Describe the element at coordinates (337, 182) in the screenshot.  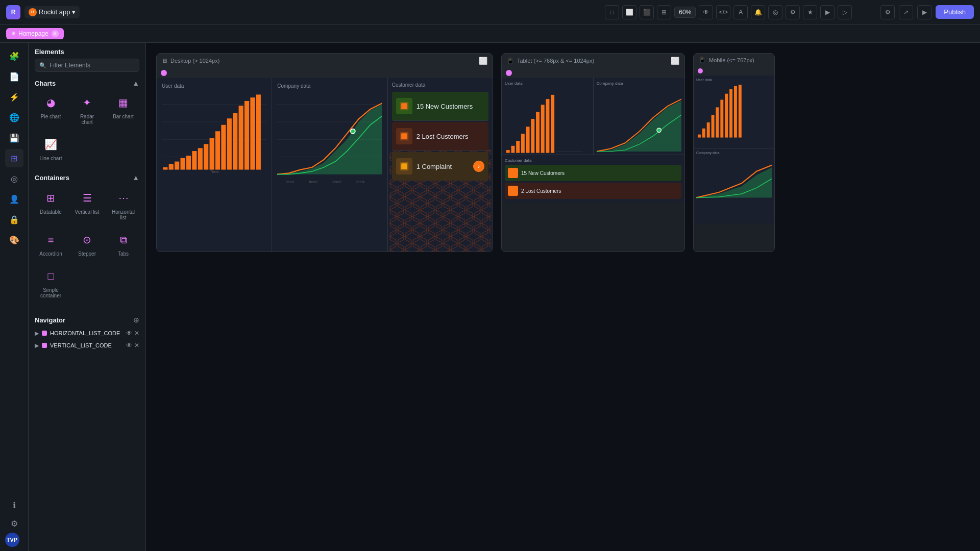
I see `svg-text: Item3` at that location.